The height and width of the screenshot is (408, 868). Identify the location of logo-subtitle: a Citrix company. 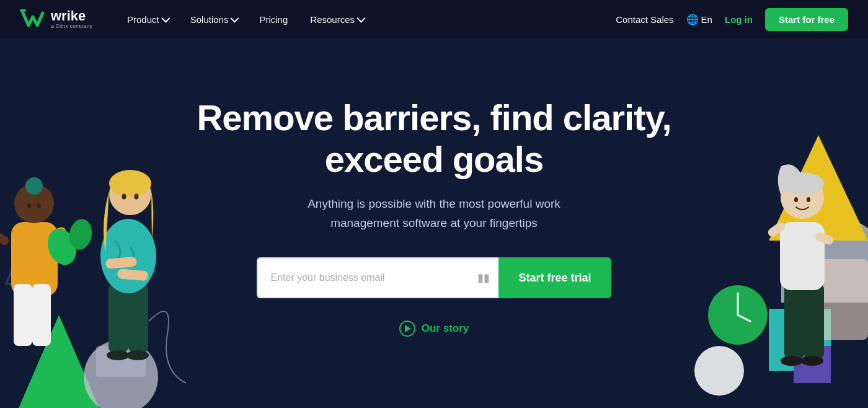
(72, 26).